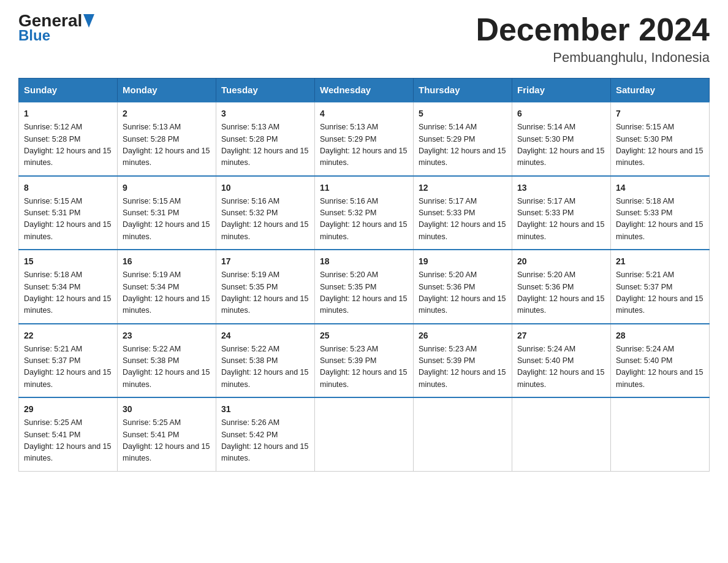  What do you see at coordinates (364, 114) in the screenshot?
I see `day-number: 4` at bounding box center [364, 114].